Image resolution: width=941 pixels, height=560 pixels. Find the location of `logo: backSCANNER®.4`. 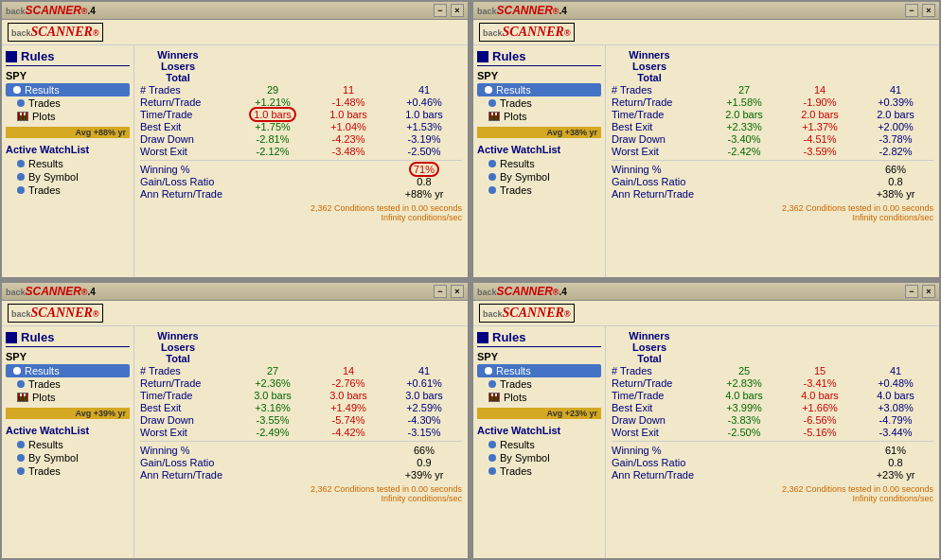

logo: backSCANNER®.4 is located at coordinates (523, 291).